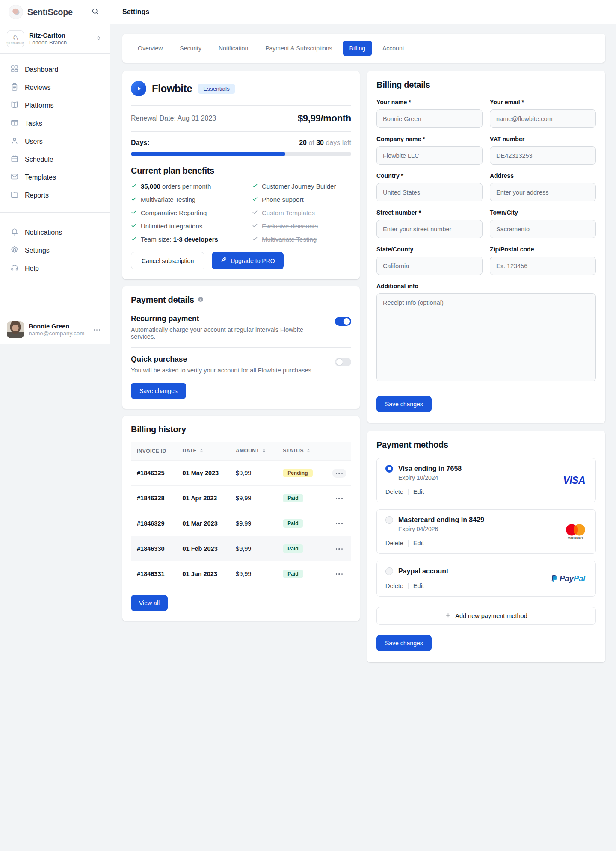 The image size is (616, 851). What do you see at coordinates (486, 337) in the screenshot?
I see `additional-info-textarea` at bounding box center [486, 337].